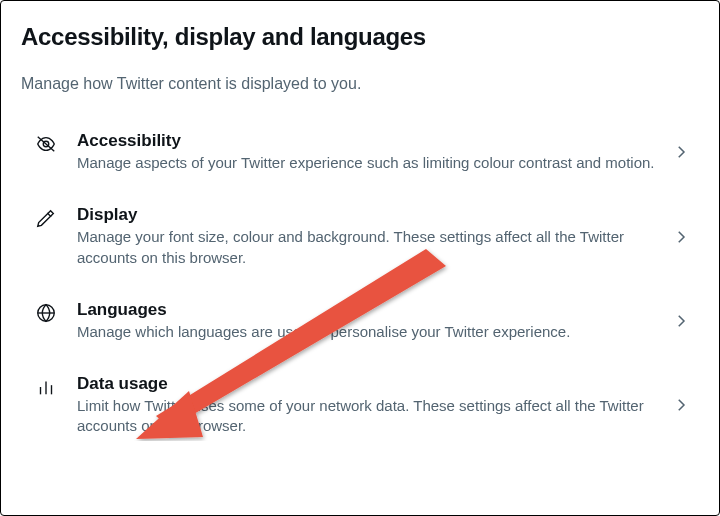  Describe the element at coordinates (369, 384) in the screenshot. I see `setting-title: Data usage` at that location.